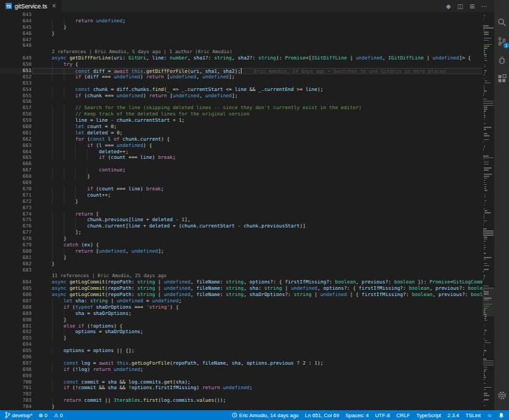 The height and width of the screenshot is (420, 509). Describe the element at coordinates (247, 220) in the screenshot. I see `code-row: 675 chunk.previous[line + deleted - 1],` at that location.